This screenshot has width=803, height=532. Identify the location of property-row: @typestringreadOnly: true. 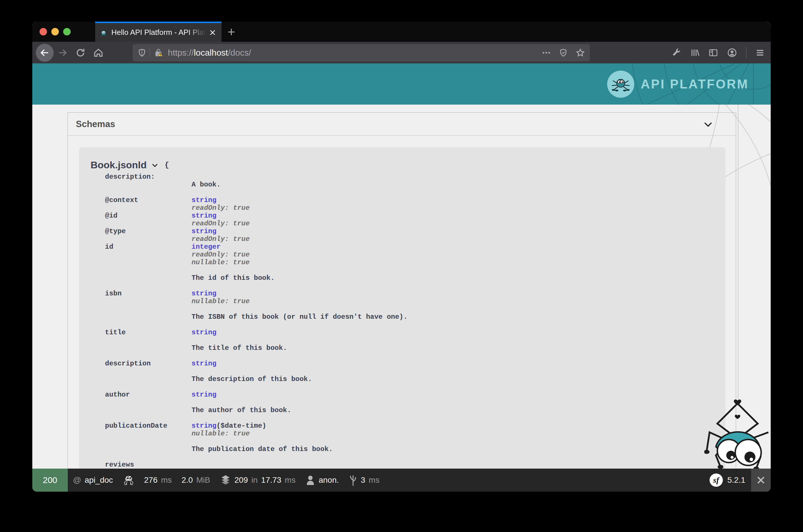
(402, 235).